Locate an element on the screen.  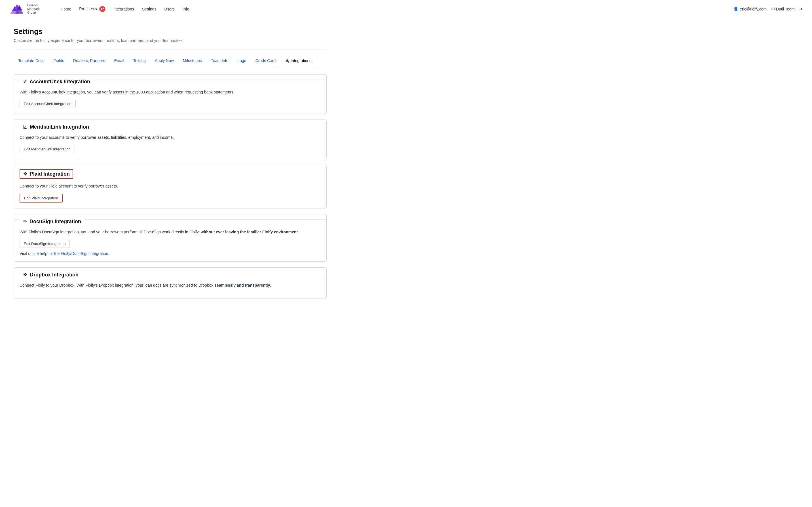
docusign-title-wrapper: ✏ DocuSign Integration is located at coordinates (52, 221).